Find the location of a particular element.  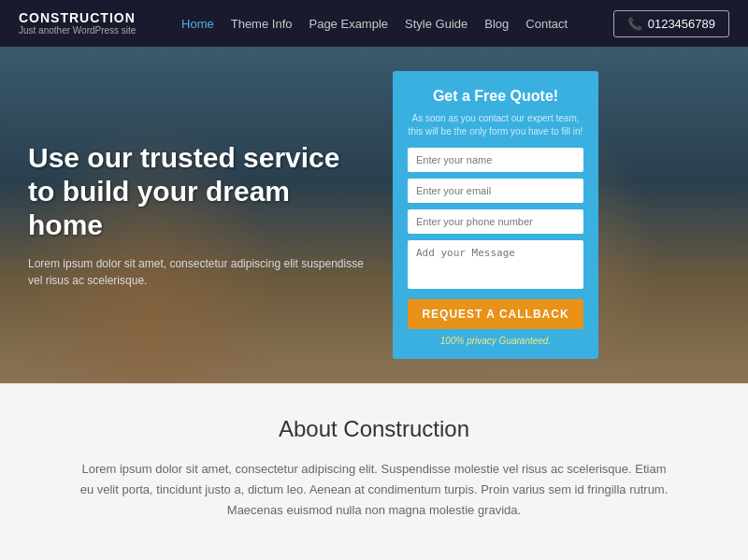

phone-icon: 📞 is located at coordinates (635, 24).